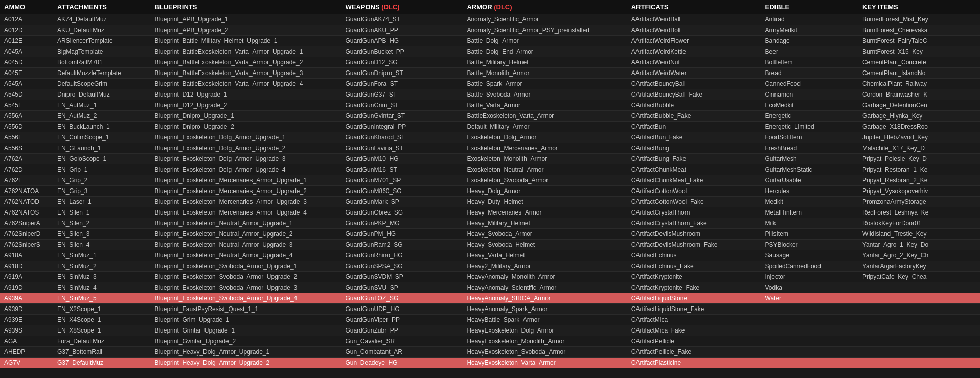  Describe the element at coordinates (490, 310) in the screenshot. I see `table-row: A939DEN_X2Scope_1Blueprint_FaustPsyResis…` at that location.